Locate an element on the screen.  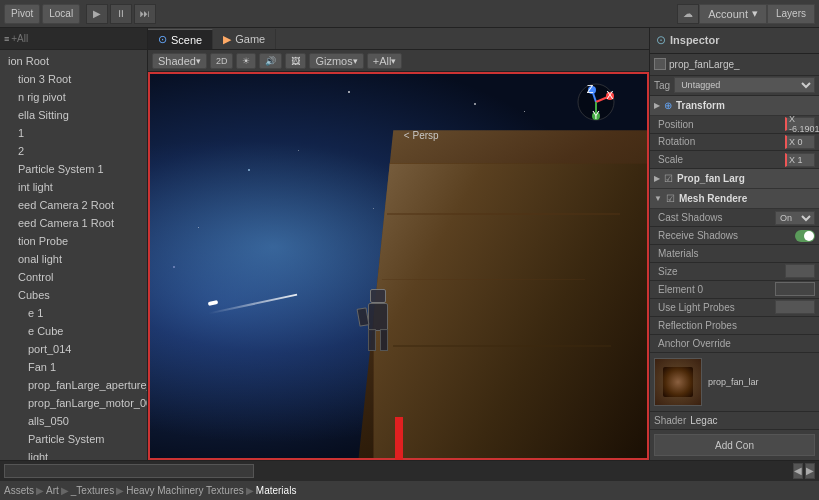
bottom-search-row: ◀ ▶ is located at coordinates (410, 471).